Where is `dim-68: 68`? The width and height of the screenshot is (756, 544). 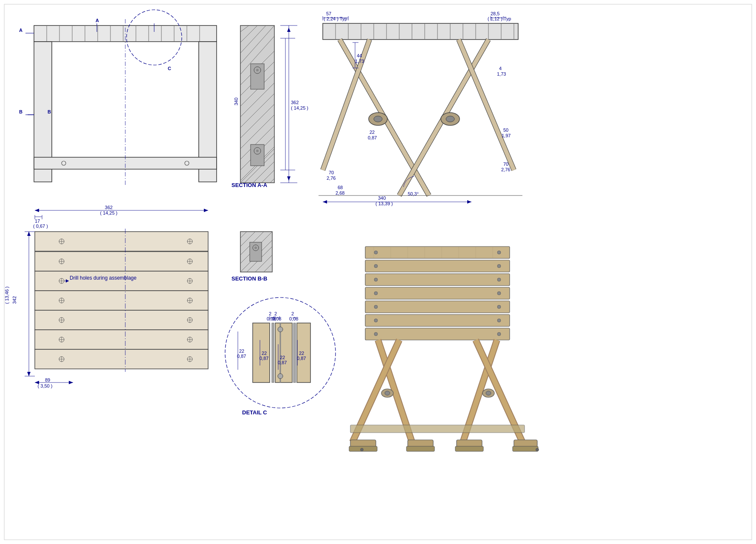 dim-68: 68 is located at coordinates (340, 187).